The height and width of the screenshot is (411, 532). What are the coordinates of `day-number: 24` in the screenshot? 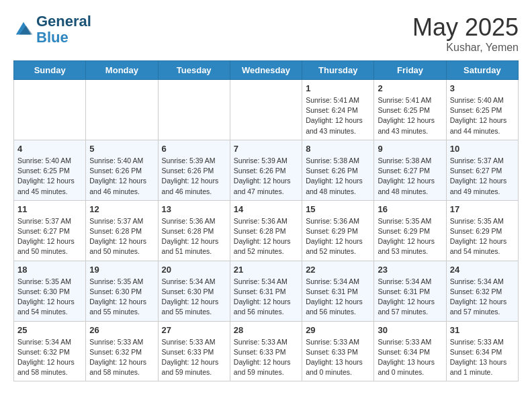 It's located at (482, 270).